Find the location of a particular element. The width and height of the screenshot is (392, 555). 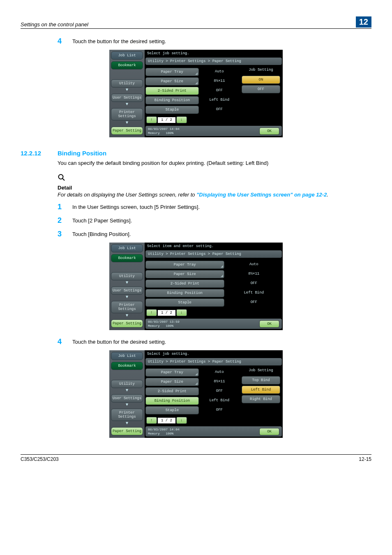

option-column: Job SettingTop BindLeft BindRight Bind is located at coordinates (260, 396).